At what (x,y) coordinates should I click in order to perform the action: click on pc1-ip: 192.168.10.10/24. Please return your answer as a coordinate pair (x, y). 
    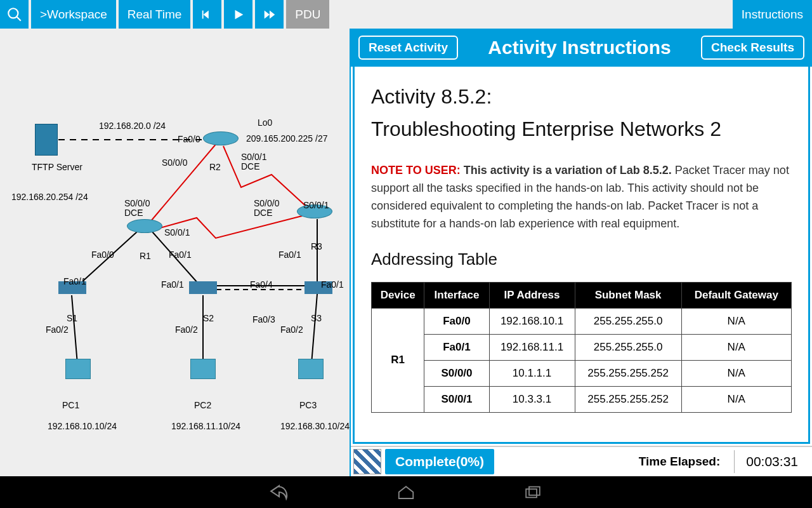
    Looking at the image, I should click on (82, 426).